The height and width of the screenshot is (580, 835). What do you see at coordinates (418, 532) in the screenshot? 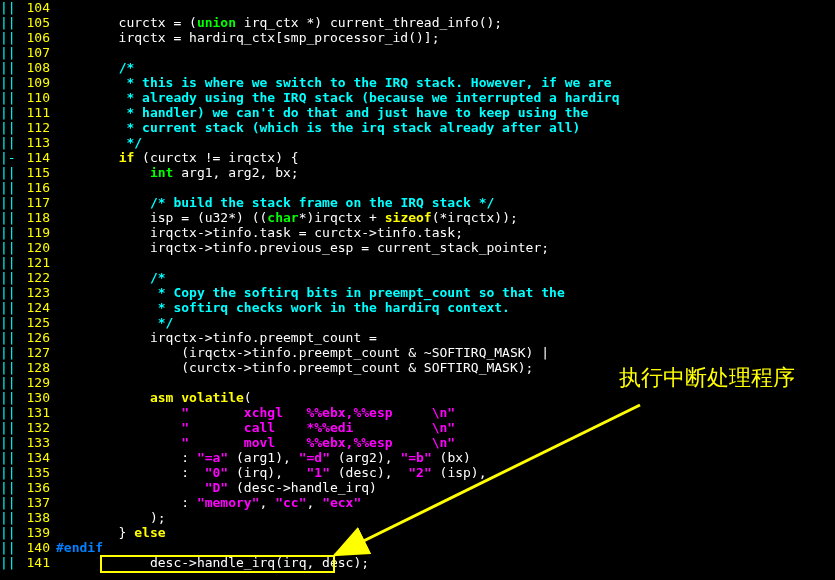
I see `code-line: ||139 } else` at bounding box center [418, 532].